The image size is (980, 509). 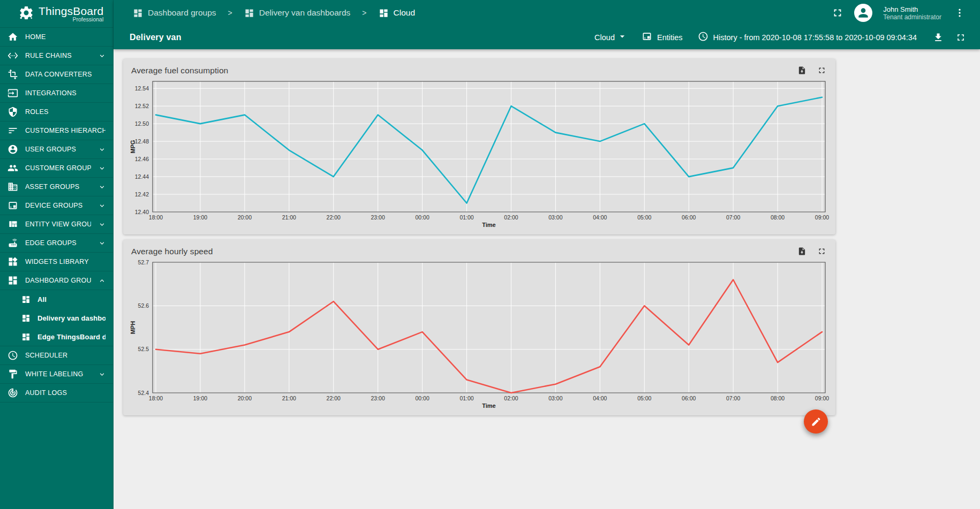 I want to click on sidebar-item-data-converters: DATA CONVERTERS, so click(x=57, y=75).